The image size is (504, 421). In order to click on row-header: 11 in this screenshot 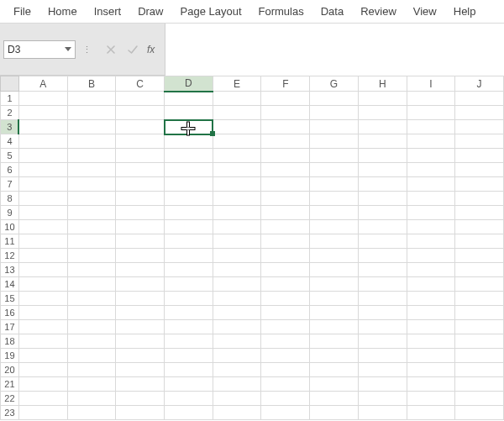, I will do `click(10, 242)`.